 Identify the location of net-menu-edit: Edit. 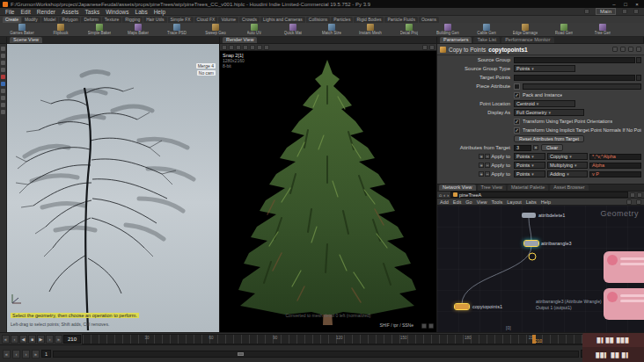
(457, 202).